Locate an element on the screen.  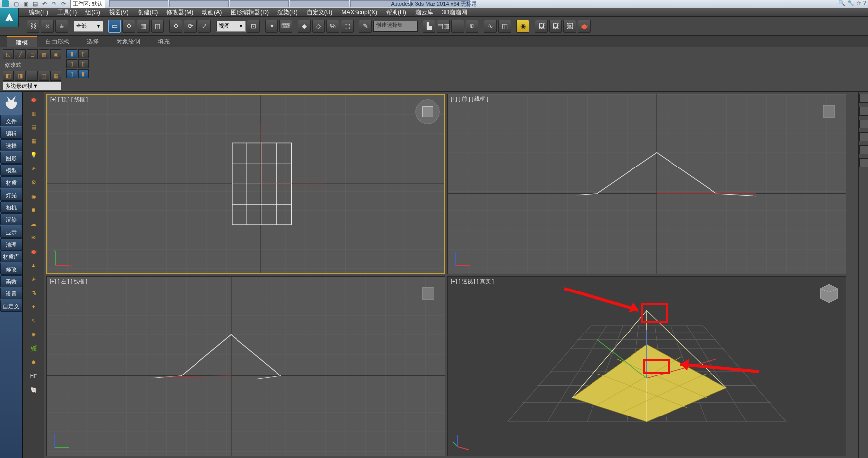
cat-material: 材质 is located at coordinates (11, 182).